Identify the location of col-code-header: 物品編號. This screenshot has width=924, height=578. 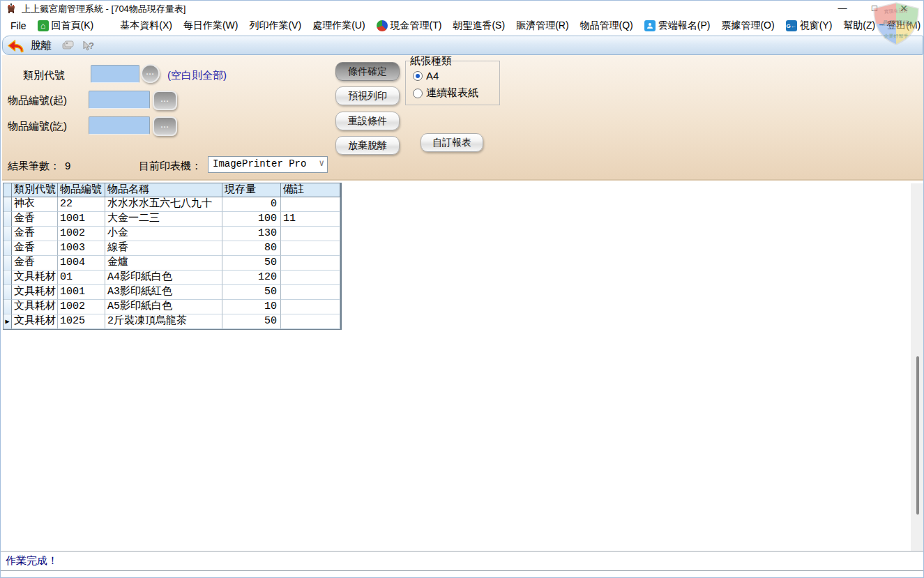
(82, 190).